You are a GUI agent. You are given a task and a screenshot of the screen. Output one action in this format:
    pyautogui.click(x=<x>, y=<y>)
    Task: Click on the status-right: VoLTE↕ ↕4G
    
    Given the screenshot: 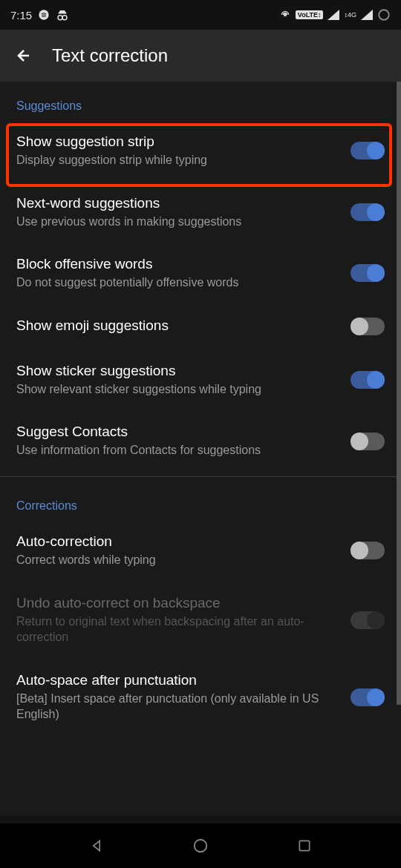 What is the action you would take?
    pyautogui.click(x=335, y=15)
    